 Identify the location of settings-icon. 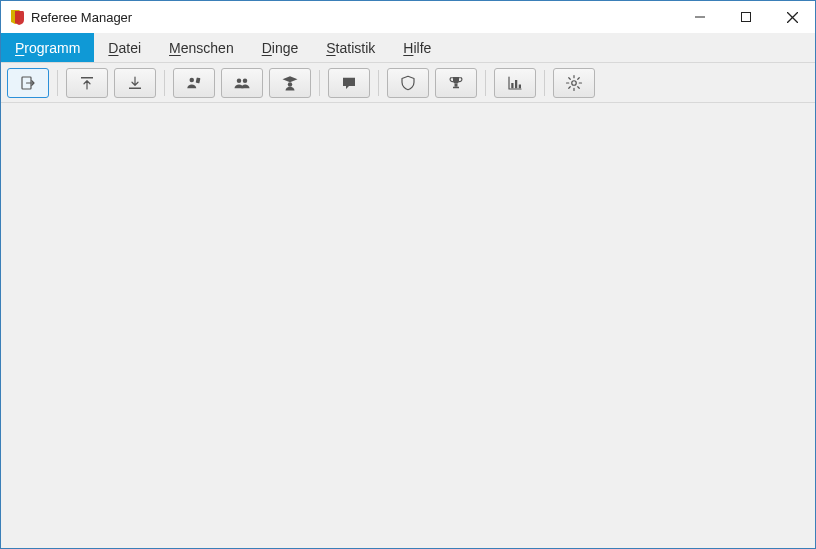
(574, 83).